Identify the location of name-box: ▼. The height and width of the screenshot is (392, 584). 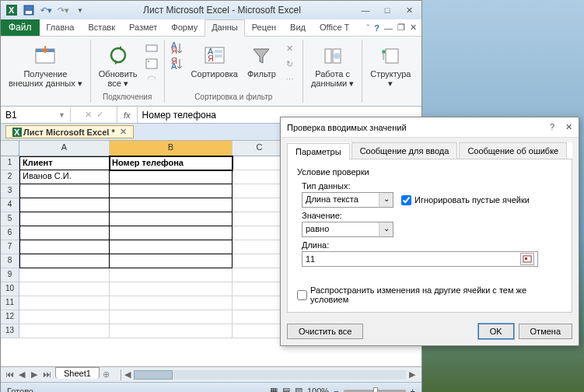
(36, 115).